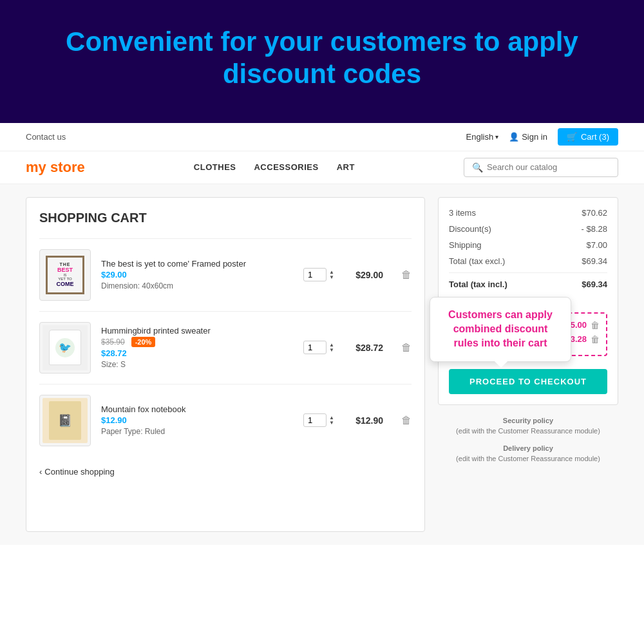 The image size is (644, 644). What do you see at coordinates (197, 353) in the screenshot?
I see `item-price-2: $28.72` at bounding box center [197, 353].